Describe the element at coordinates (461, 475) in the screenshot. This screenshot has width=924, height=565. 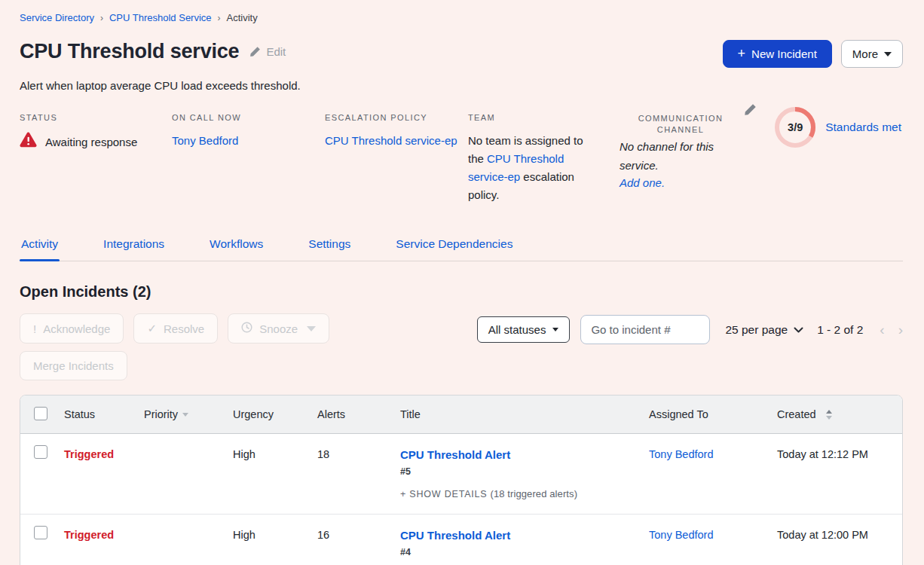
I see `incident-row: Triggered High 18 CPU Threshold Alert #5…` at that location.